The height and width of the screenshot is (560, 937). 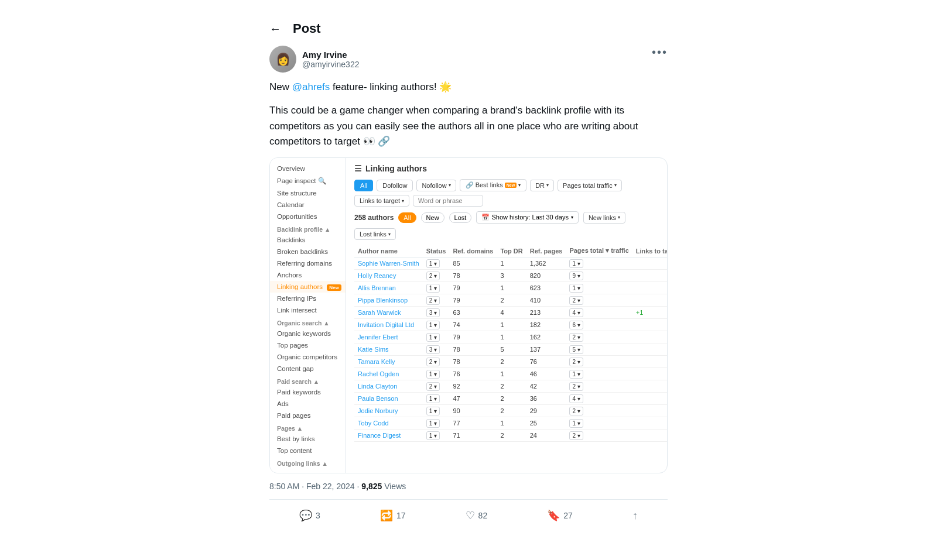 I want to click on author-name-cell: Jennifer Ebert, so click(x=389, y=337).